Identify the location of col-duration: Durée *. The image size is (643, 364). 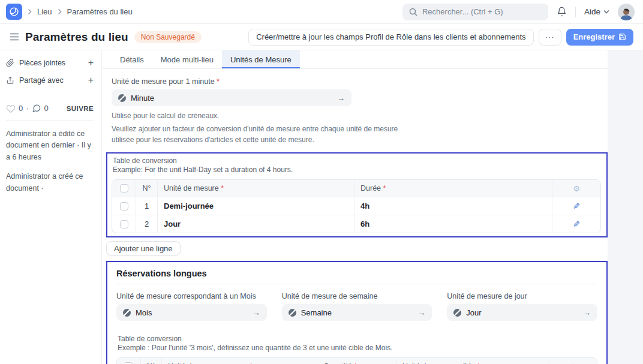
(453, 188).